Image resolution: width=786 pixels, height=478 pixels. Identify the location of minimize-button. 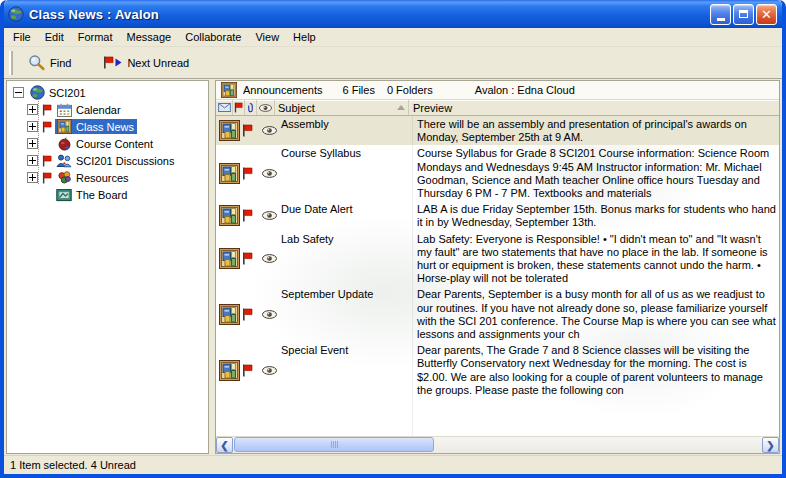
(720, 14).